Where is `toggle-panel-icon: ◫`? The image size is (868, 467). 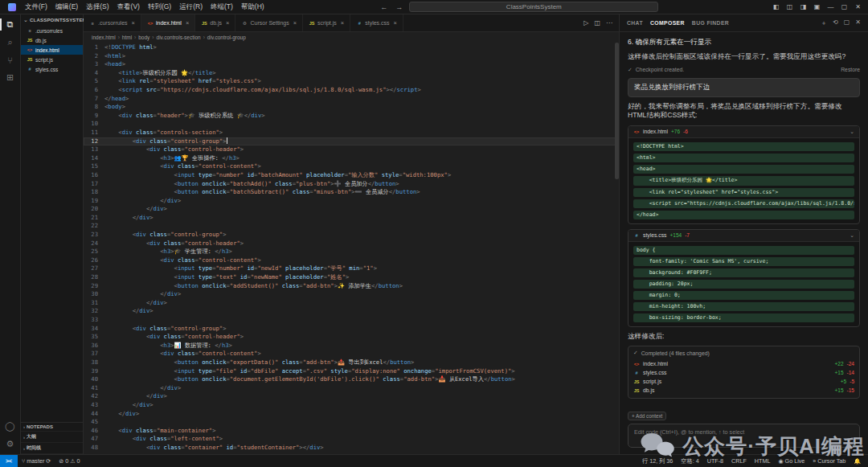 toggle-panel-icon: ◫ is located at coordinates (789, 6).